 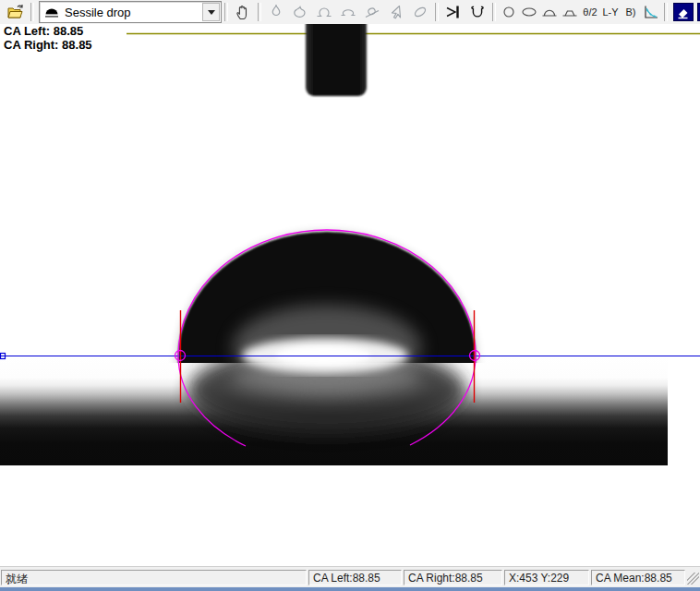 I want to click on tilted-drop-tool-button, so click(x=372, y=12).